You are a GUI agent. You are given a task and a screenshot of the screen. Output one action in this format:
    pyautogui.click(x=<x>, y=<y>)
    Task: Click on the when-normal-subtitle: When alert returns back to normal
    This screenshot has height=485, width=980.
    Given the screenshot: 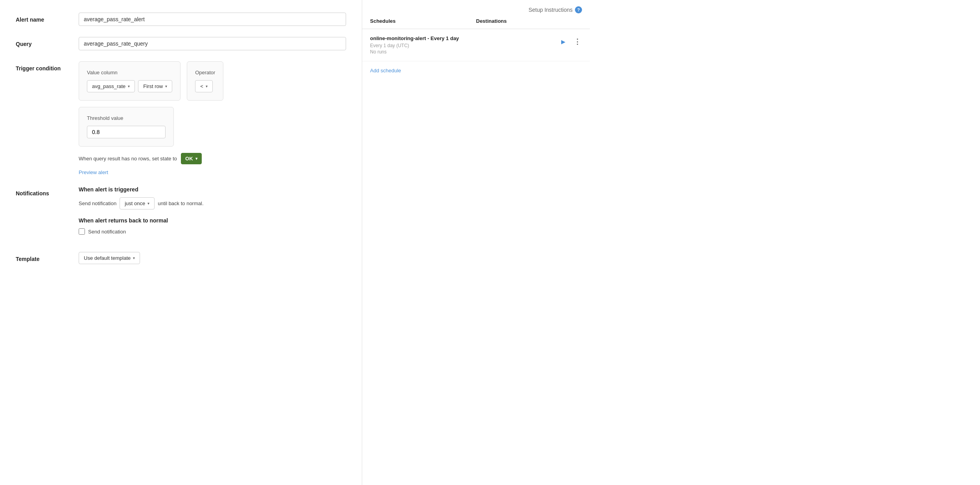 What is the action you would take?
    pyautogui.click(x=212, y=220)
    